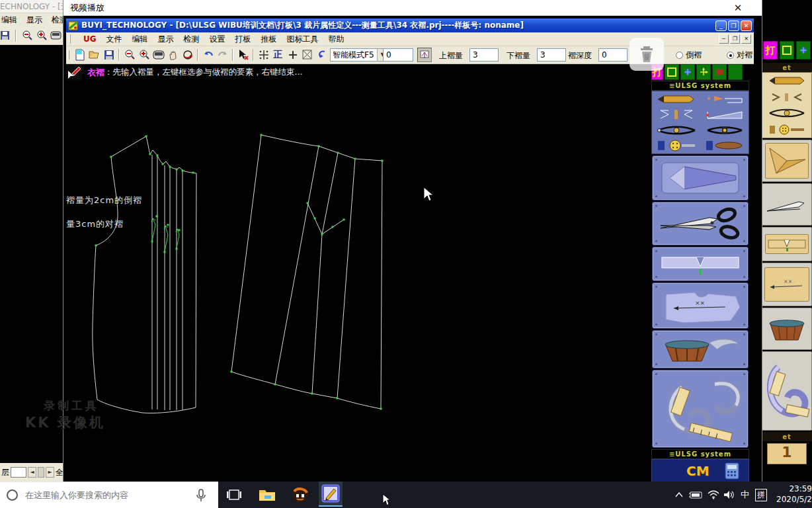 The image size is (812, 508). I want to click on plus-icon, so click(292, 55).